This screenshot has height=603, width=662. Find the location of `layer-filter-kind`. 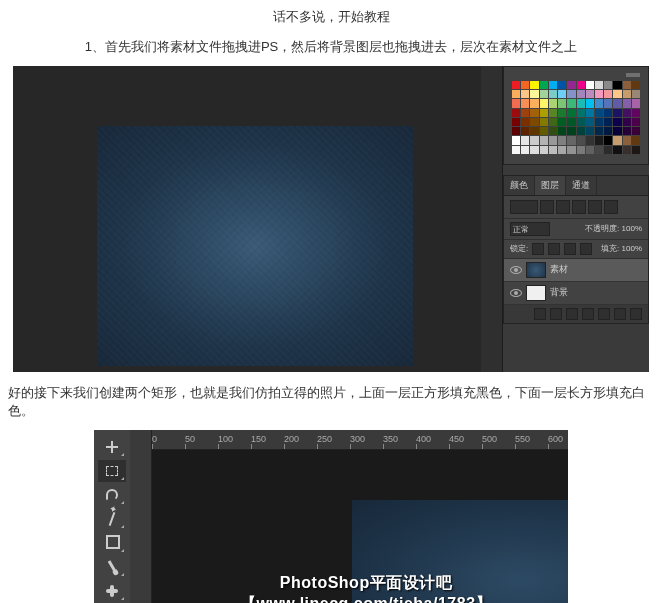

layer-filter-kind is located at coordinates (524, 207).